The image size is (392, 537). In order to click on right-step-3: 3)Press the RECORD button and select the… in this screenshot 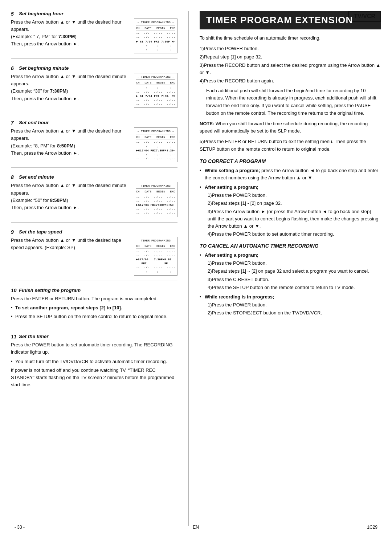, I will do `click(290, 69)`.